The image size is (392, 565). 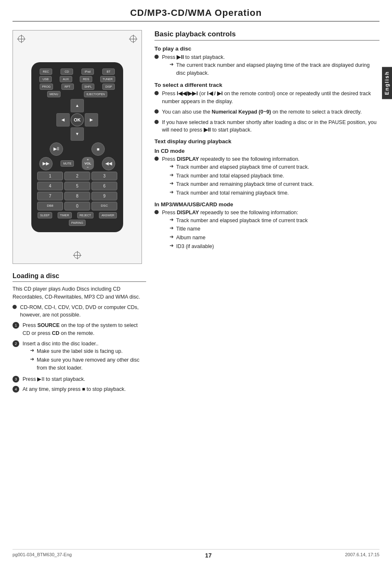 I want to click on remote-num-1: 1, so click(x=50, y=176).